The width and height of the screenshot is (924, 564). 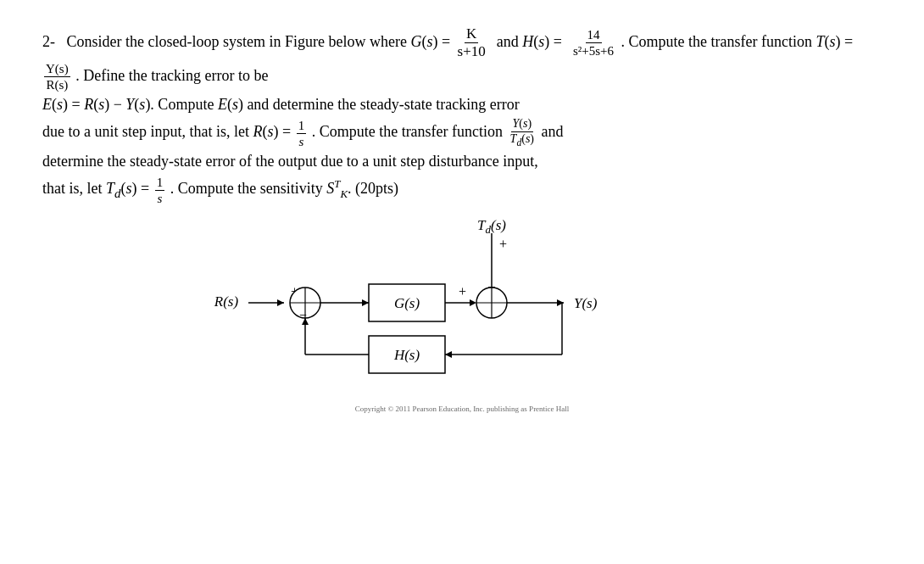 What do you see at coordinates (473, 303) in the screenshot?
I see `G-sum2-arrowhead` at bounding box center [473, 303].